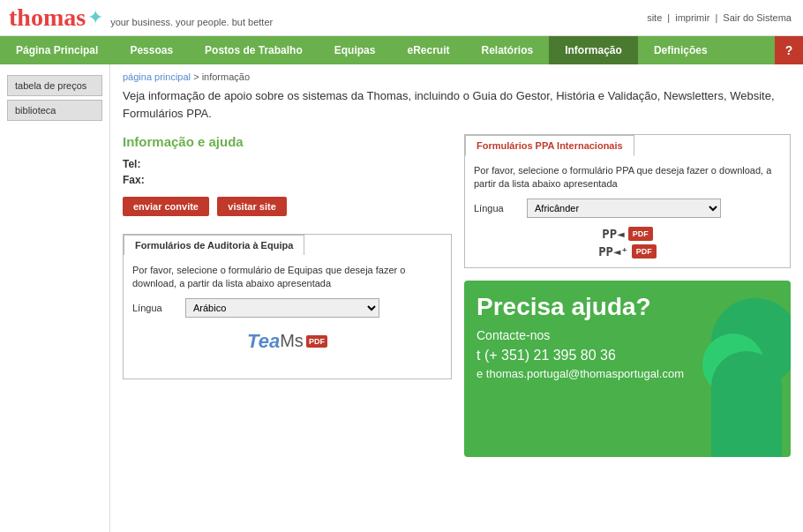  What do you see at coordinates (288, 317) in the screenshot?
I see `audit-tab-content: Por favor, selecione o formulário de Equ…` at bounding box center [288, 317].